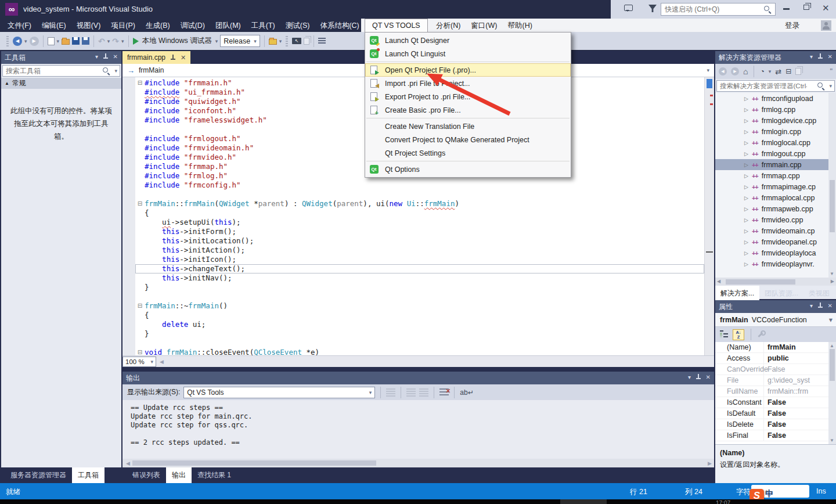 The height and width of the screenshot is (504, 836). I want to click on menu-item: 体系结构(C), so click(339, 26).